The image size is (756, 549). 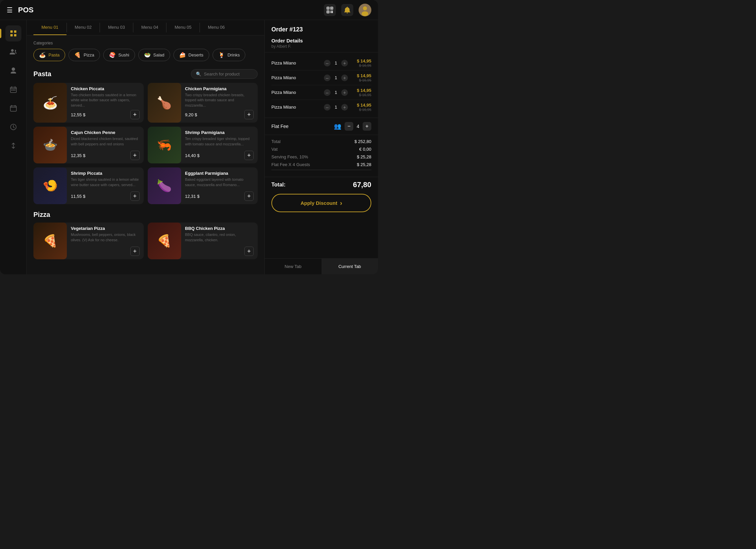 What do you see at coordinates (349, 126) in the screenshot?
I see `flat-fee-decrease: −` at bounding box center [349, 126].